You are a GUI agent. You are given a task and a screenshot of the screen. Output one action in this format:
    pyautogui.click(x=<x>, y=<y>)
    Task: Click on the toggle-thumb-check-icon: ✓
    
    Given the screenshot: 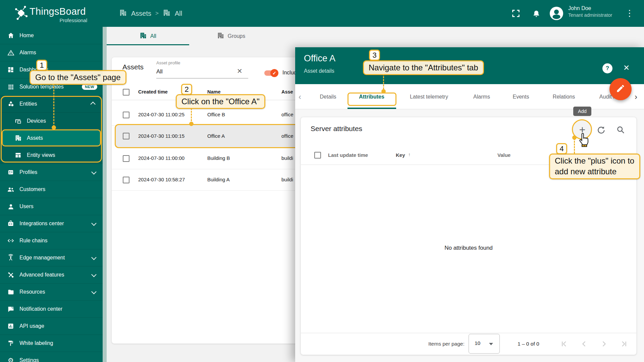 What is the action you would take?
    pyautogui.click(x=274, y=73)
    